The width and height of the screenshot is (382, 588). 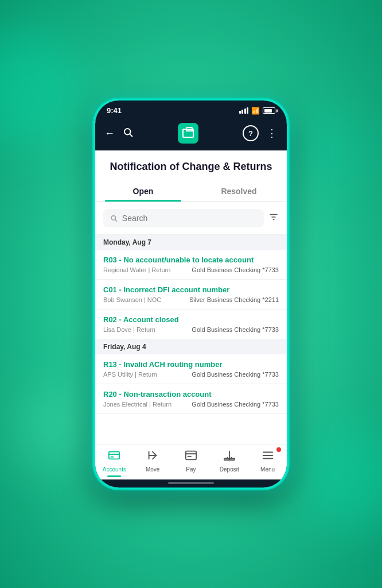 I want to click on date-header-2: Friday, Aug 4, so click(x=191, y=347).